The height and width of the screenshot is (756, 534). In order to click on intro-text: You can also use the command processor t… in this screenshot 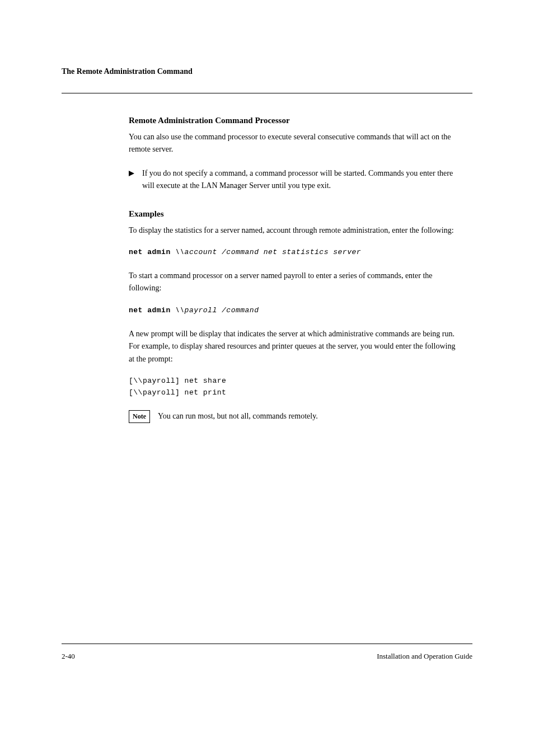, I will do `click(295, 143)`.